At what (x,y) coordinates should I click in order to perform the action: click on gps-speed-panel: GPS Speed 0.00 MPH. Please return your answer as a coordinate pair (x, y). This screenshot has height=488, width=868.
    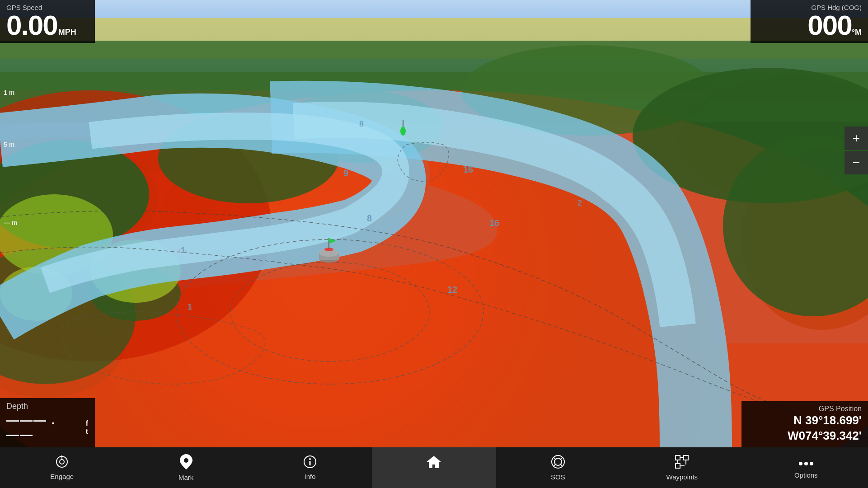
    Looking at the image, I should click on (47, 22).